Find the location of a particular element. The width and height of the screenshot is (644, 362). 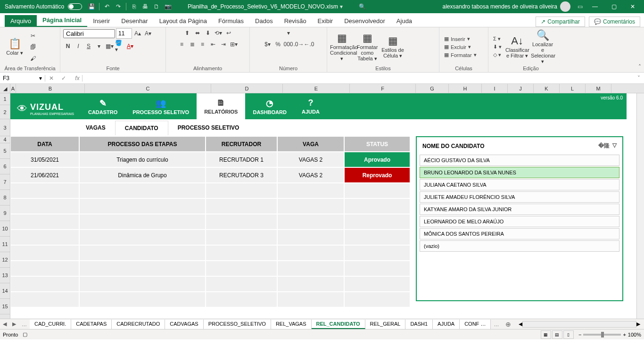

percent-icon: % is located at coordinates (278, 44).